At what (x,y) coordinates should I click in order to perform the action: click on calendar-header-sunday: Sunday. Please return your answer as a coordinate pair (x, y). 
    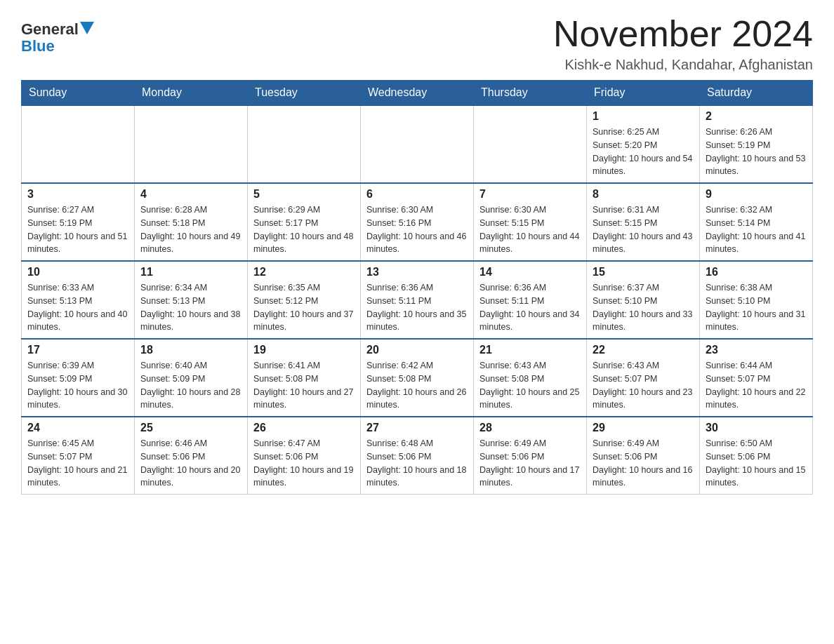
    Looking at the image, I should click on (79, 93).